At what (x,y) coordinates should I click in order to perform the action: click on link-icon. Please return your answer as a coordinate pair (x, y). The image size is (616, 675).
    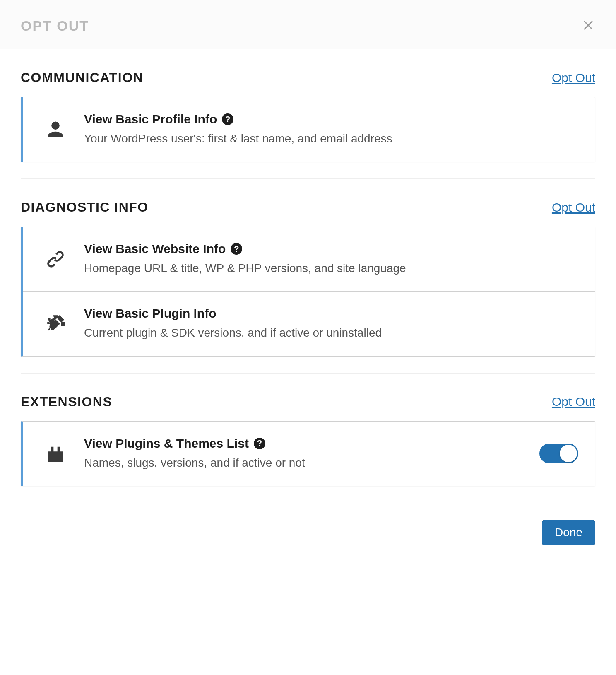
    Looking at the image, I should click on (55, 259).